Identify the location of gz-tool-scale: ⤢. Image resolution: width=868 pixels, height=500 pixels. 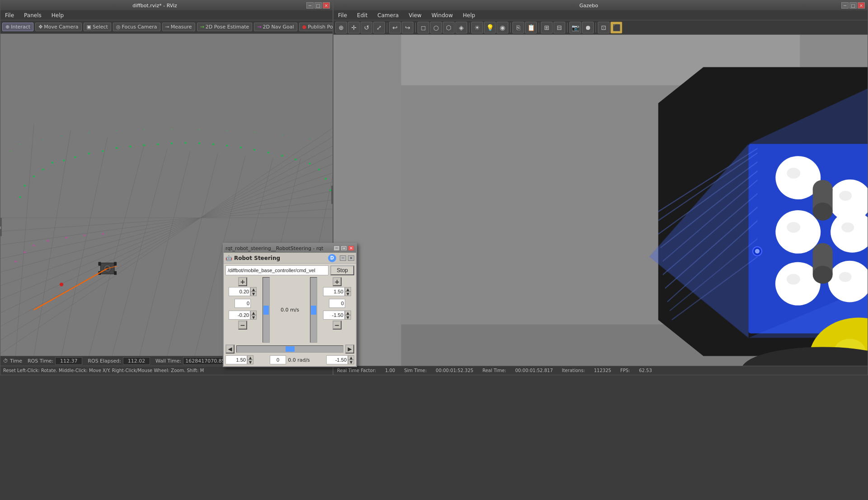
(379, 28).